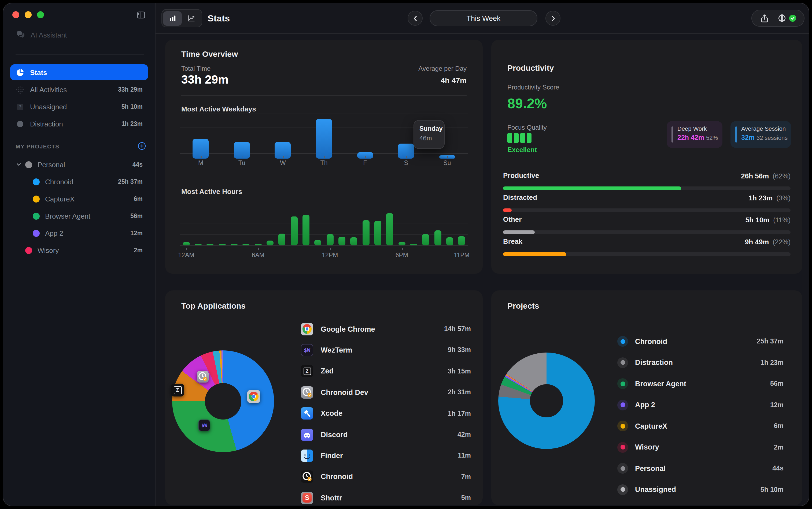 The height and width of the screenshot is (509, 812). Describe the element at coordinates (348, 329) in the screenshot. I see `app-name: Google Chrome` at that location.